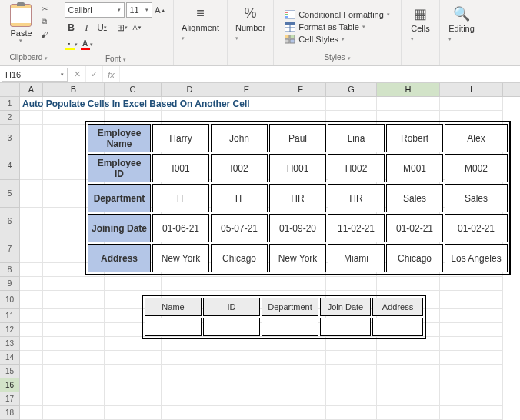 The width and height of the screenshot is (520, 420). I want to click on table-cell: M002, so click(476, 168).